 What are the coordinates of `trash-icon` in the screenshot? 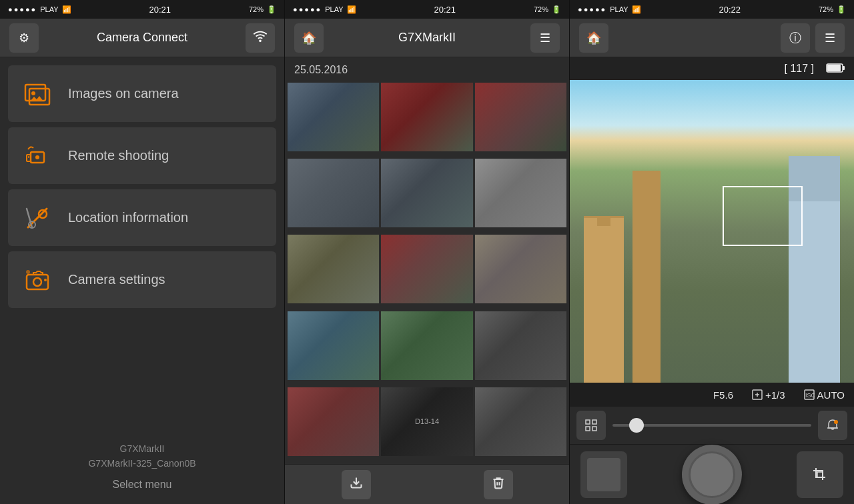 It's located at (498, 484).